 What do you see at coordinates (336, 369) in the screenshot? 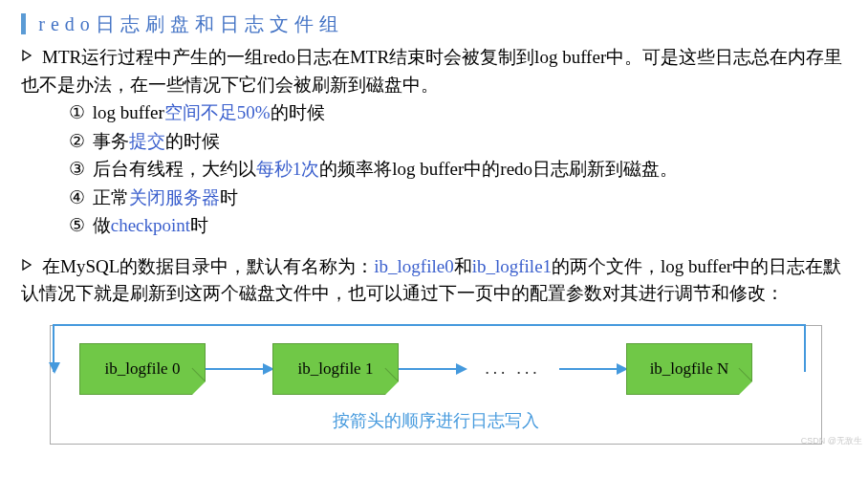
I see `logfile-node-1: ib_logfile 1` at bounding box center [336, 369].